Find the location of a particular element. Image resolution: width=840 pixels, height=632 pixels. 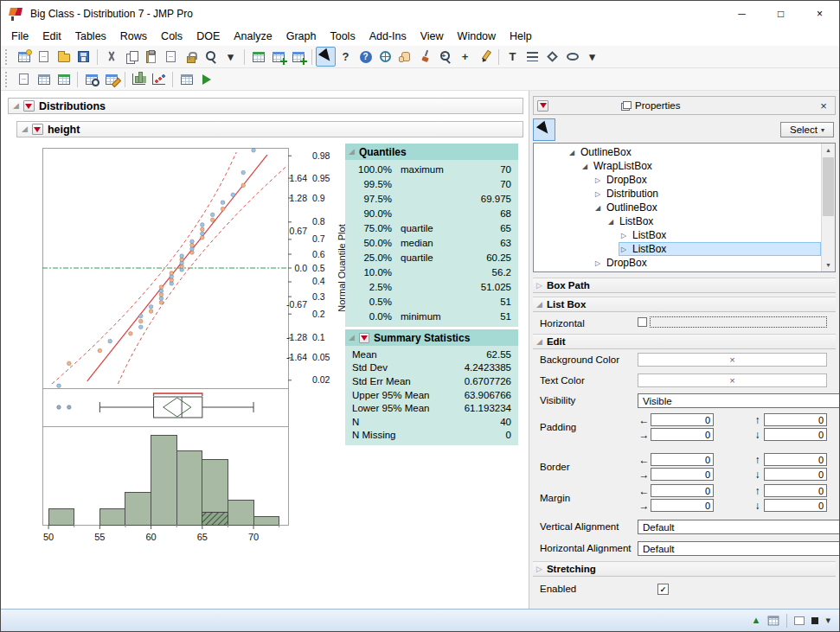

padding-down-field: 0 is located at coordinates (796, 434).